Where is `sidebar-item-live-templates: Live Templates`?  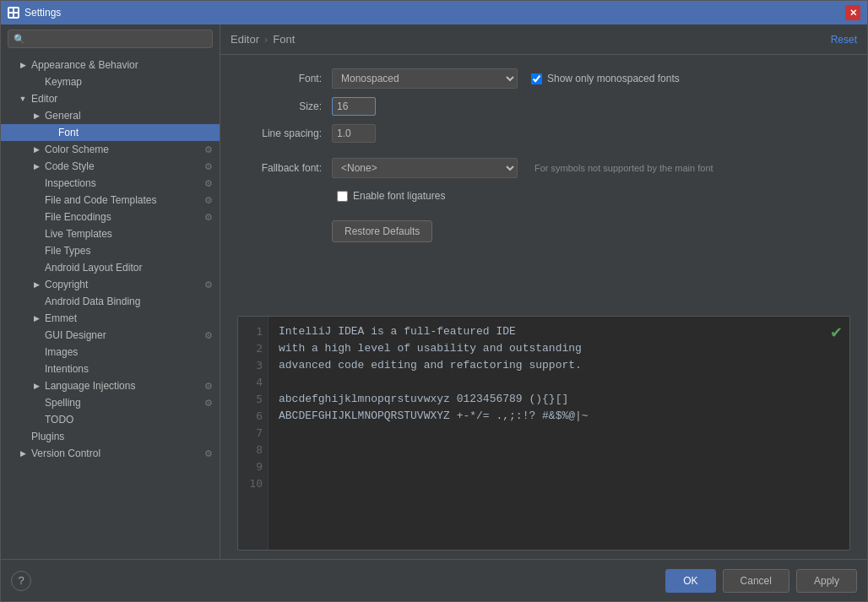 sidebar-item-live-templates: Live Templates is located at coordinates (110, 234).